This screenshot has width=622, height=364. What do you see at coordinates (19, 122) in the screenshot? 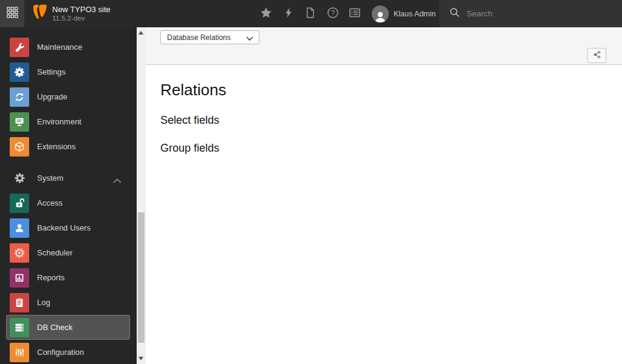
I see `monitor-icon` at bounding box center [19, 122].